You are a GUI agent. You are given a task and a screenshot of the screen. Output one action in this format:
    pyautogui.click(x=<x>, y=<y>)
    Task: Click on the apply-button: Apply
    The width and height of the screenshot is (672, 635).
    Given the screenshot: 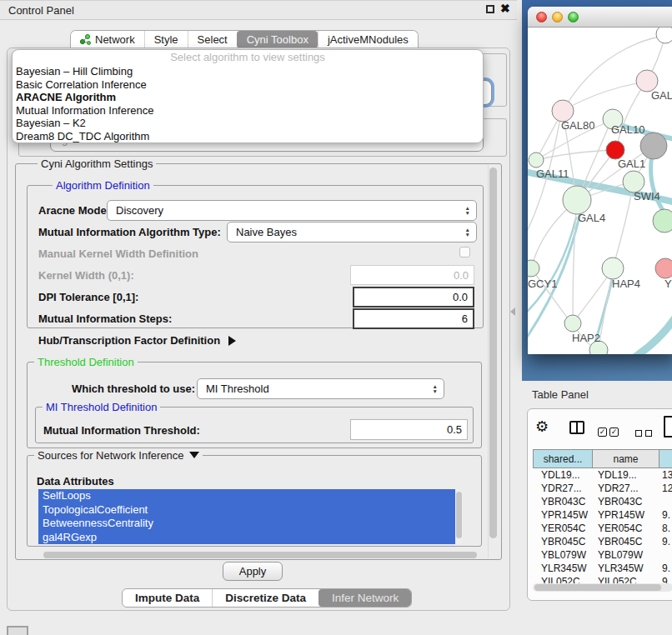 What is the action you would take?
    pyautogui.click(x=253, y=572)
    